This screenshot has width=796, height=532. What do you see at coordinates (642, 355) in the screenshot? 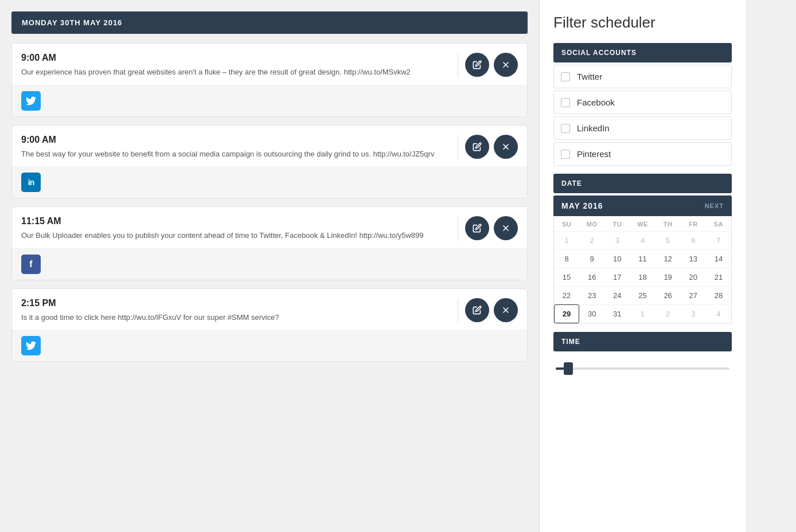
I see `time-section: TIME` at bounding box center [642, 355].